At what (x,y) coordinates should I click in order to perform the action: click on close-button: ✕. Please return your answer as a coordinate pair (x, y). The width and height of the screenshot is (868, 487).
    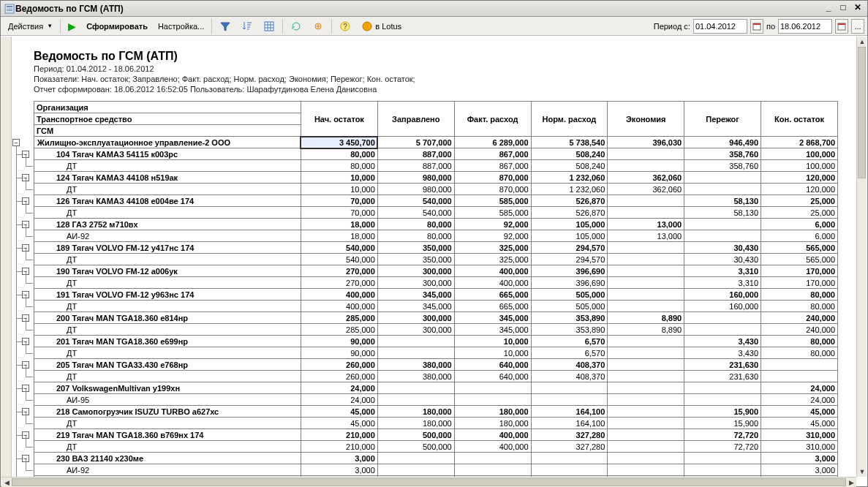
    Looking at the image, I should click on (858, 8).